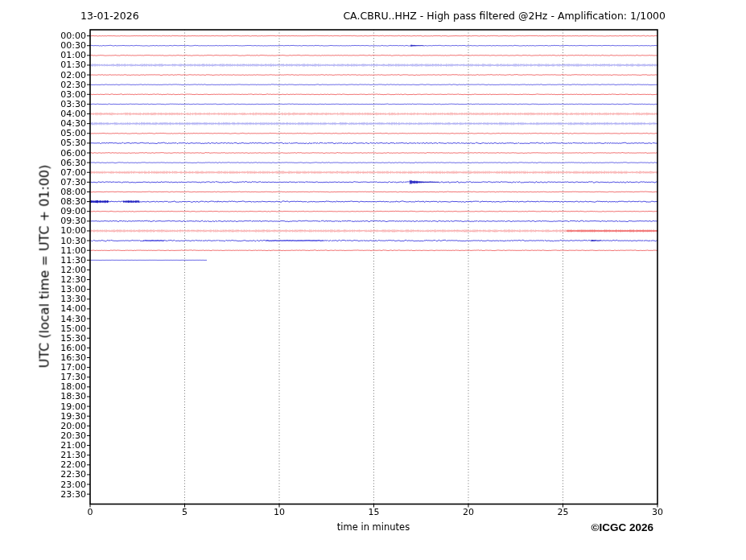  Describe the element at coordinates (73, 494) in the screenshot. I see `y-tick-label: 23:30` at that location.